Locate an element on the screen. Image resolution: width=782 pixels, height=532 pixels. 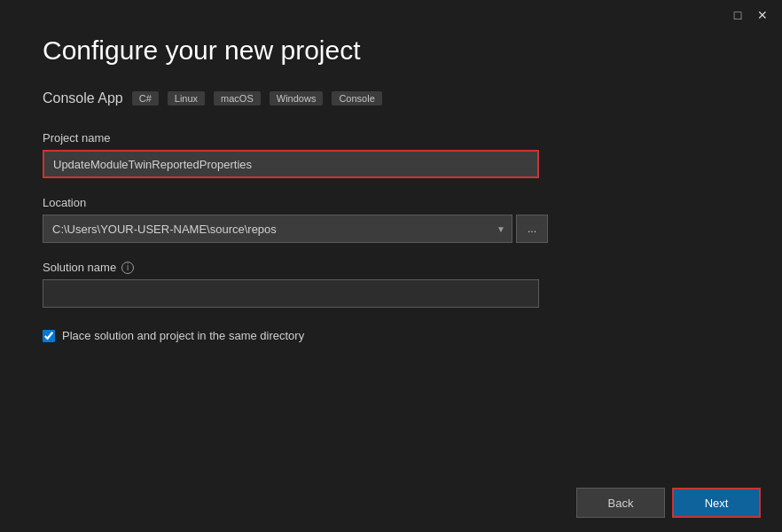
next-button: Next is located at coordinates (716, 503).